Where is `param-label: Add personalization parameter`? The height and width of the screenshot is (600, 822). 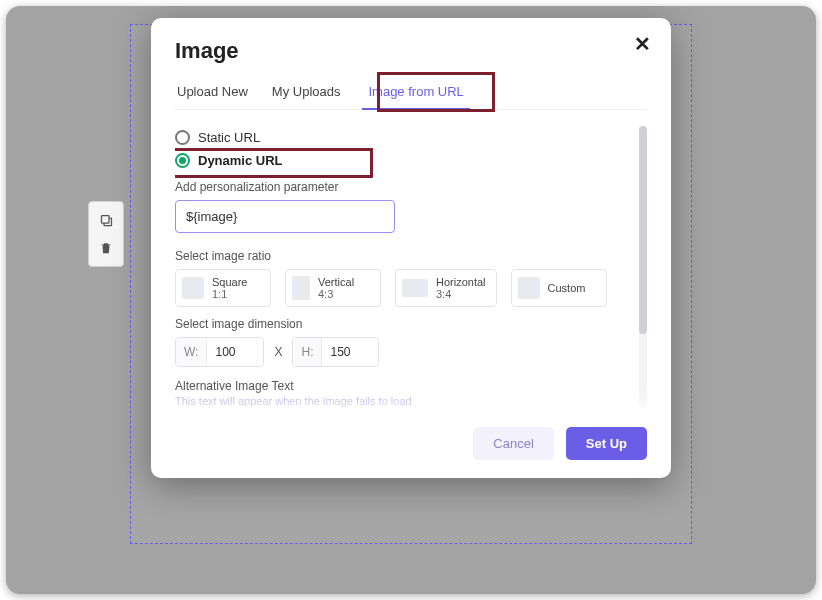 param-label: Add personalization parameter is located at coordinates (404, 187).